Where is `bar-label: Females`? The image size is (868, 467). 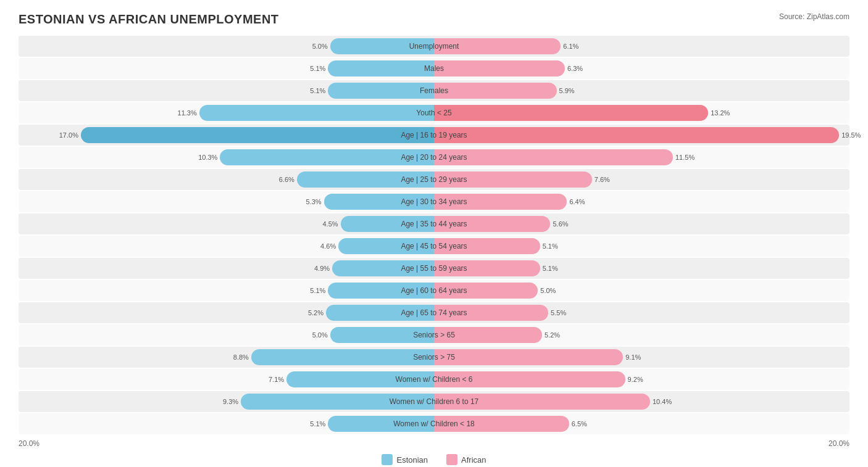 bar-label: Females is located at coordinates (434, 91).